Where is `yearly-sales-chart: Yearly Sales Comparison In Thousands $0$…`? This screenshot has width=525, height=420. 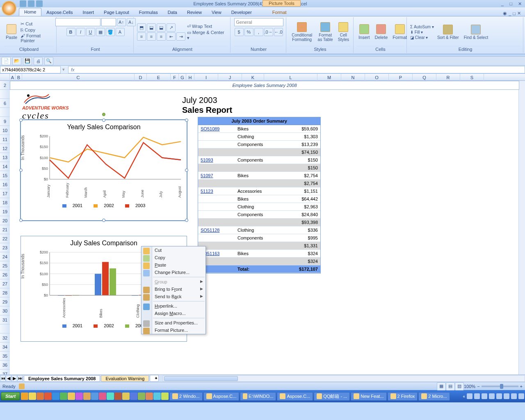
yearly-sales-chart: Yearly Sales Comparison In Thousands $0$… is located at coordinates (104, 170).